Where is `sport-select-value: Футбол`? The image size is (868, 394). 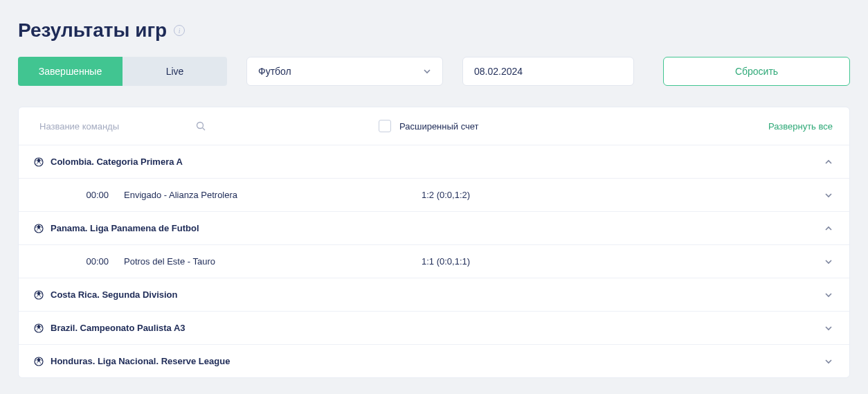
sport-select-value: Футбол is located at coordinates (275, 71).